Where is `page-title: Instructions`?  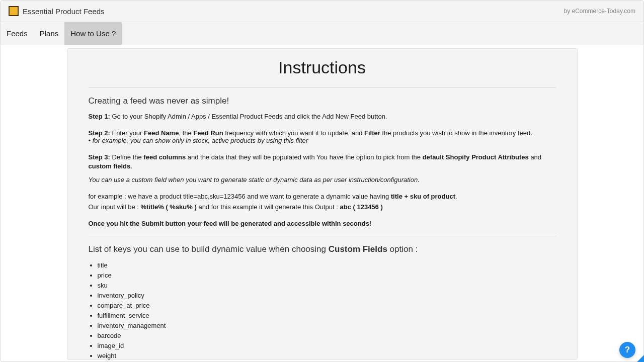
page-title: Instructions is located at coordinates (322, 67).